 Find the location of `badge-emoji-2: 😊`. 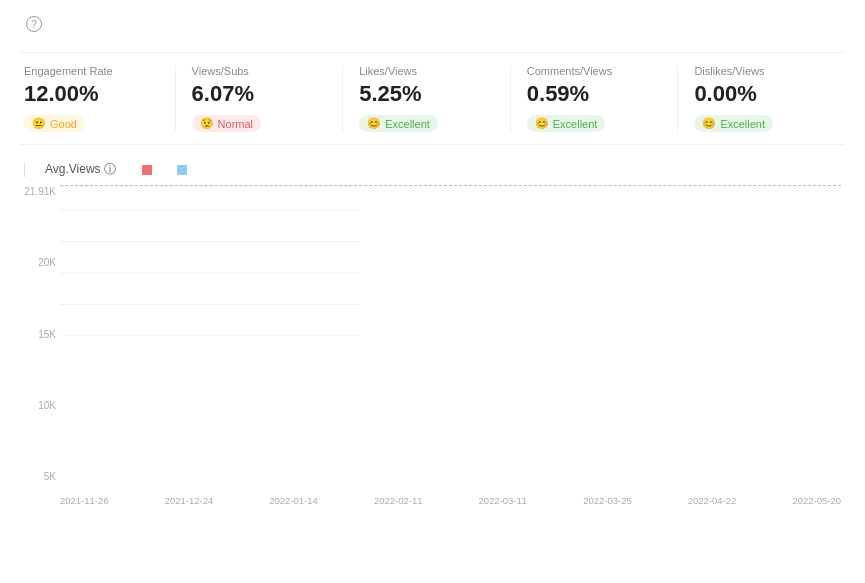

badge-emoji-2: 😊 is located at coordinates (374, 124).